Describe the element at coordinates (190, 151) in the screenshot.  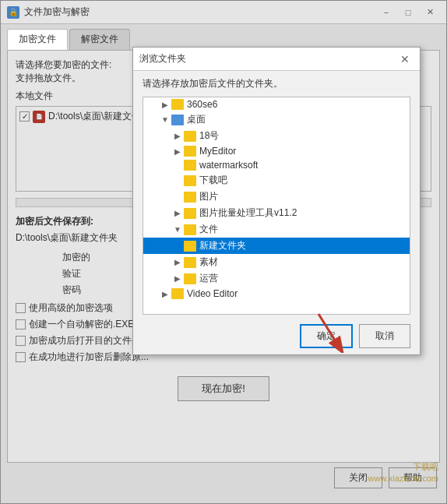
I see `folder-icon-myeditor` at that location.